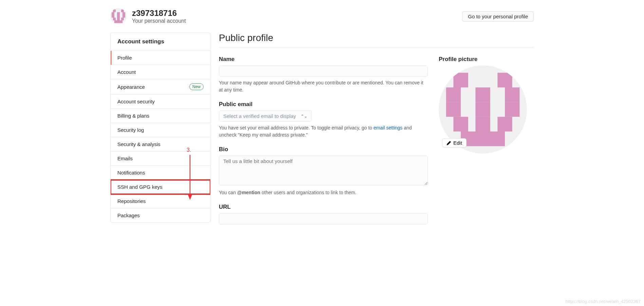  What do you see at coordinates (454, 143) in the screenshot?
I see `edit-picture-button: Edit` at bounding box center [454, 143].